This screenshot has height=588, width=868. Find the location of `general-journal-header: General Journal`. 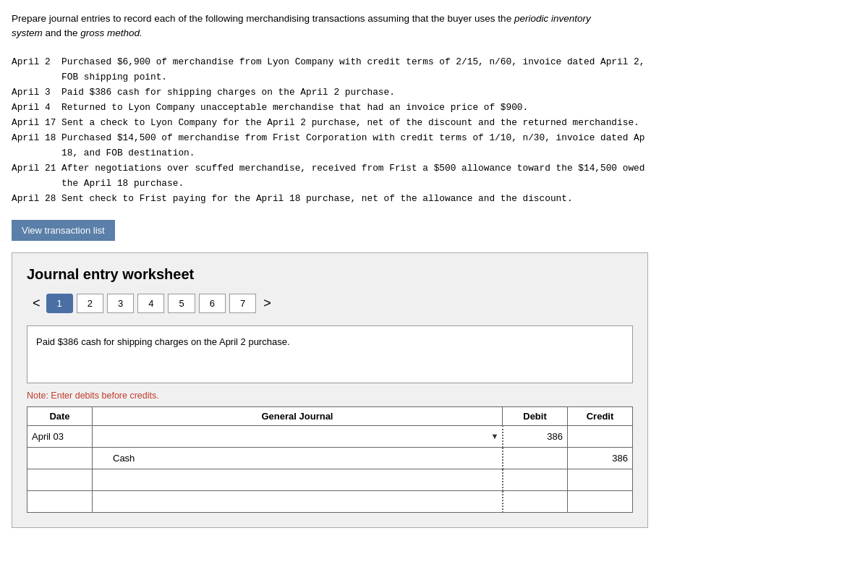

general-journal-header: General Journal is located at coordinates (298, 416).